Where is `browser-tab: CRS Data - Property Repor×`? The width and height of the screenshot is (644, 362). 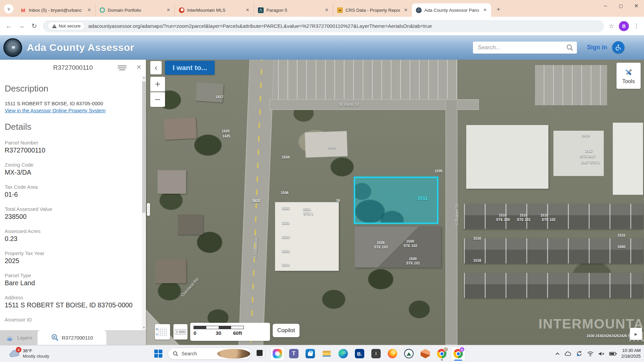 browser-tab: CRS Data - Property Repor× is located at coordinates (372, 10).